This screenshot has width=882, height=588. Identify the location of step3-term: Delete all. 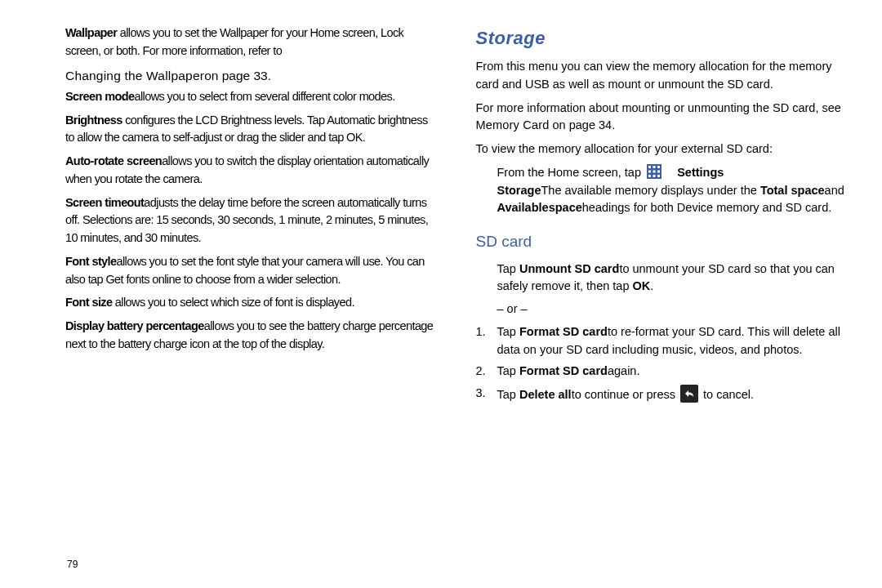
(546, 394).